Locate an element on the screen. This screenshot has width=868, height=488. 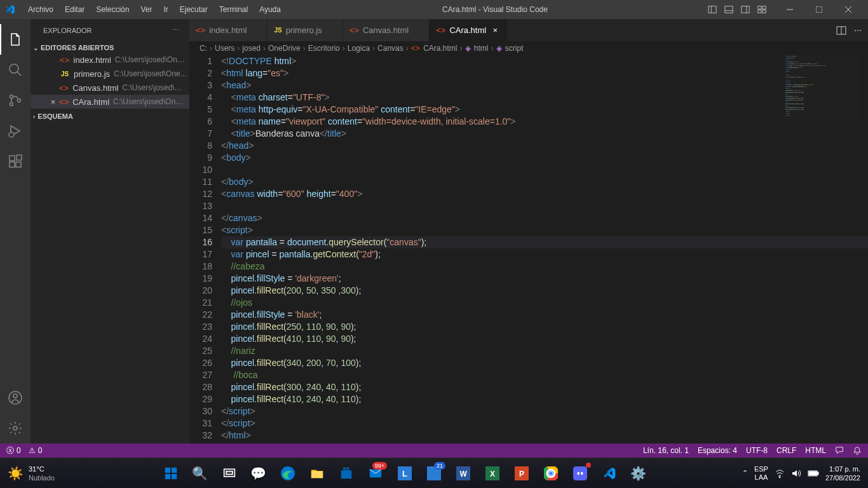
editor-tab: JSprimero.js× is located at coordinates (305, 30).